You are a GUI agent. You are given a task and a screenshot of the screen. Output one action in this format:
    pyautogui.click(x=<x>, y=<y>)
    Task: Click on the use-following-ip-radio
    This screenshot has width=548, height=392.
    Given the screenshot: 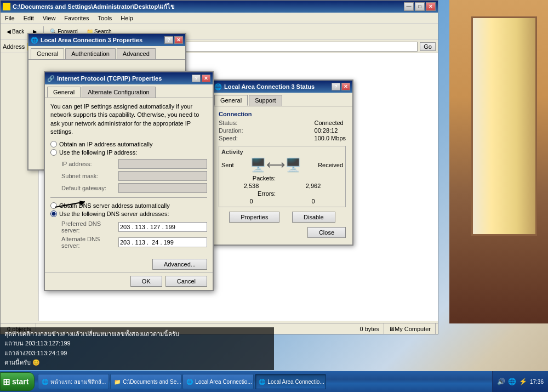 What is the action you would take?
    pyautogui.click(x=54, y=152)
    